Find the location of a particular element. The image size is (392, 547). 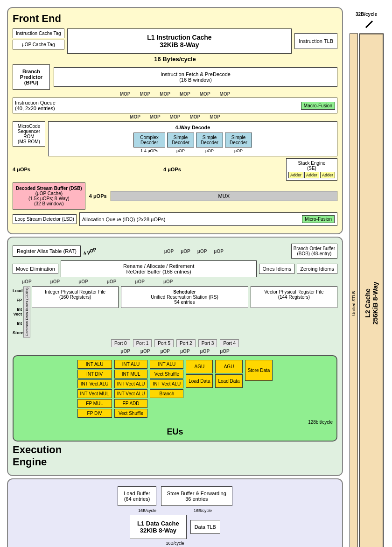

128bit-label: 128bit/cycle is located at coordinates (175, 422).